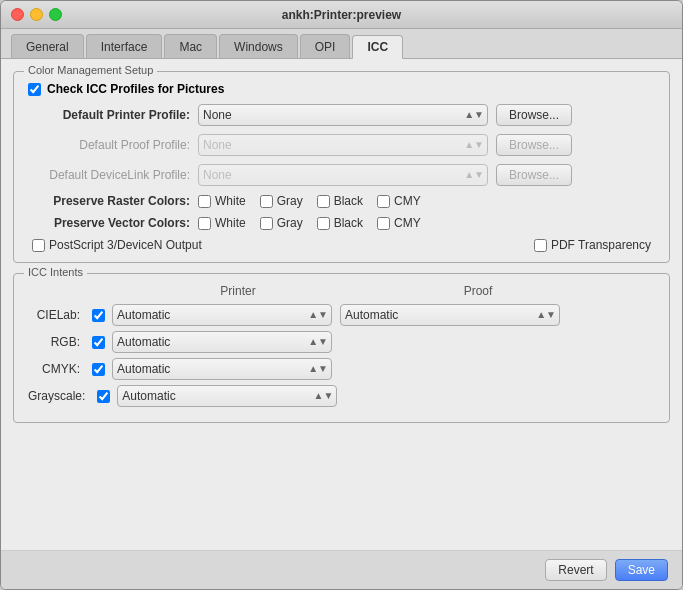 The height and width of the screenshot is (590, 683). I want to click on raster-white-label: White, so click(230, 201).